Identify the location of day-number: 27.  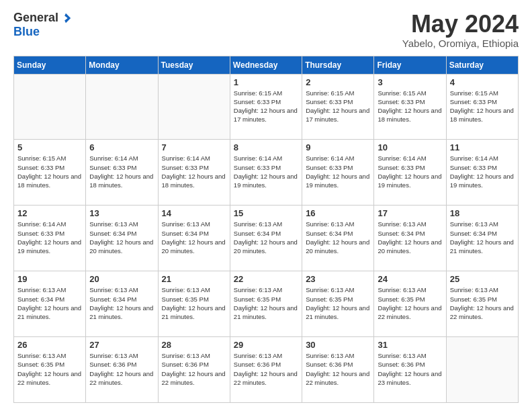
(122, 345).